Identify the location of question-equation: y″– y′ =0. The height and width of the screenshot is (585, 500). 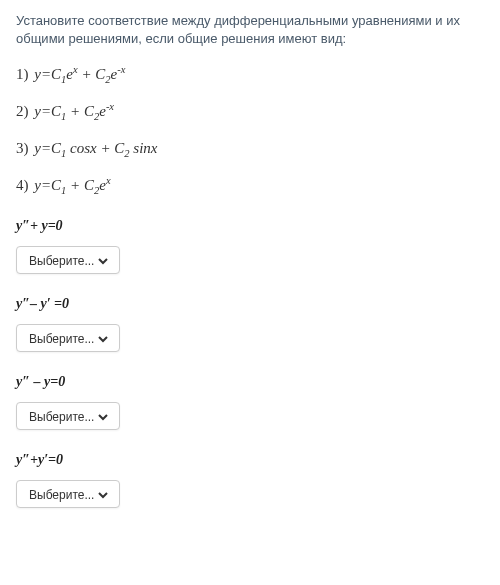
(250, 304).